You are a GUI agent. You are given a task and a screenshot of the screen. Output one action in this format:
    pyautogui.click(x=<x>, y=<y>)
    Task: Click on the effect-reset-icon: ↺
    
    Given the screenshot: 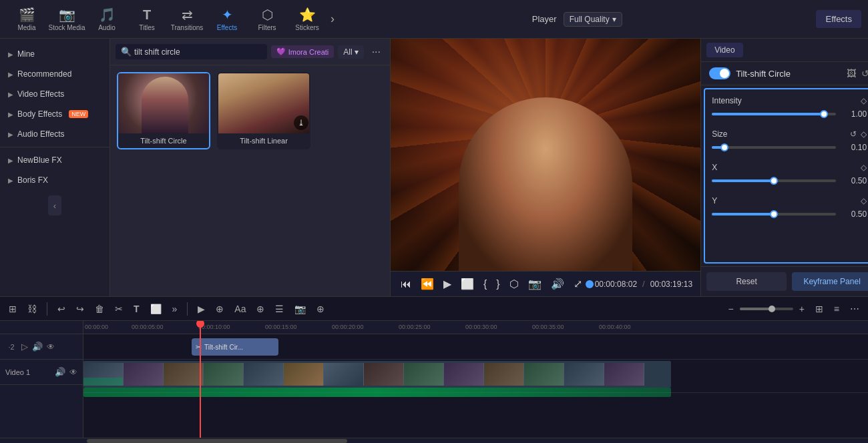 What is the action you would take?
    pyautogui.click(x=865, y=73)
    